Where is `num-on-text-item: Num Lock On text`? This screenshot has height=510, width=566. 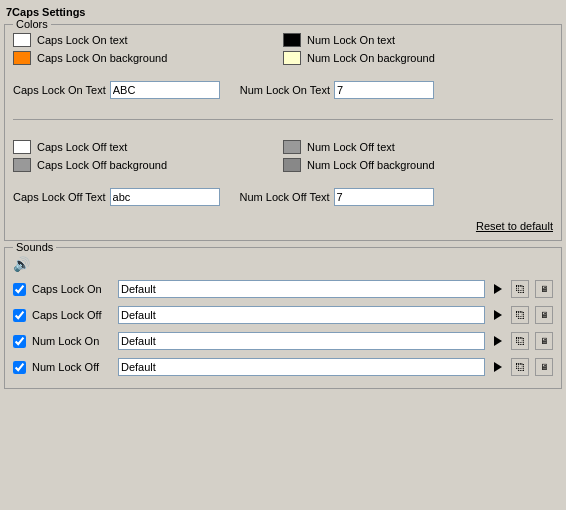
num-on-text-item: Num Lock On text is located at coordinates (418, 40).